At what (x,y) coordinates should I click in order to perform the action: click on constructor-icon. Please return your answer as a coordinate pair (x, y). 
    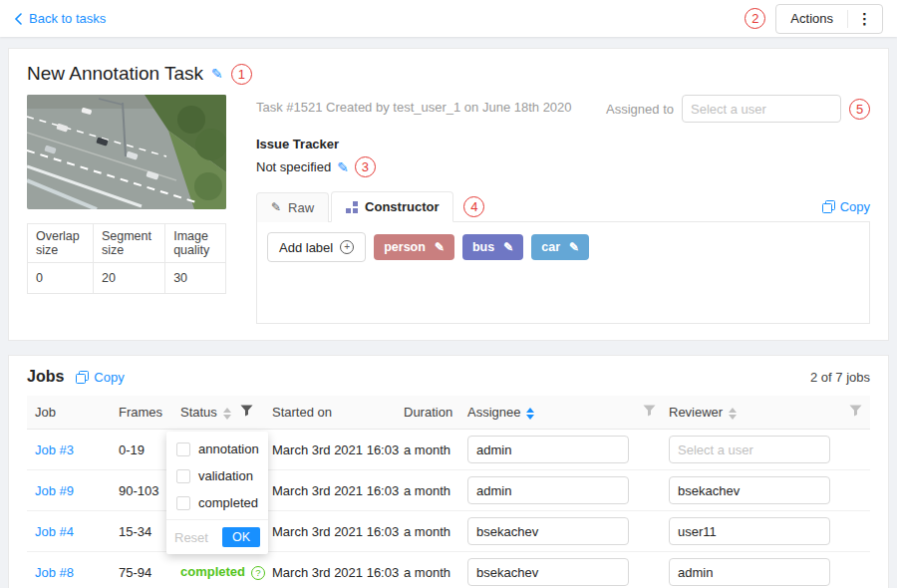
    Looking at the image, I should click on (352, 207).